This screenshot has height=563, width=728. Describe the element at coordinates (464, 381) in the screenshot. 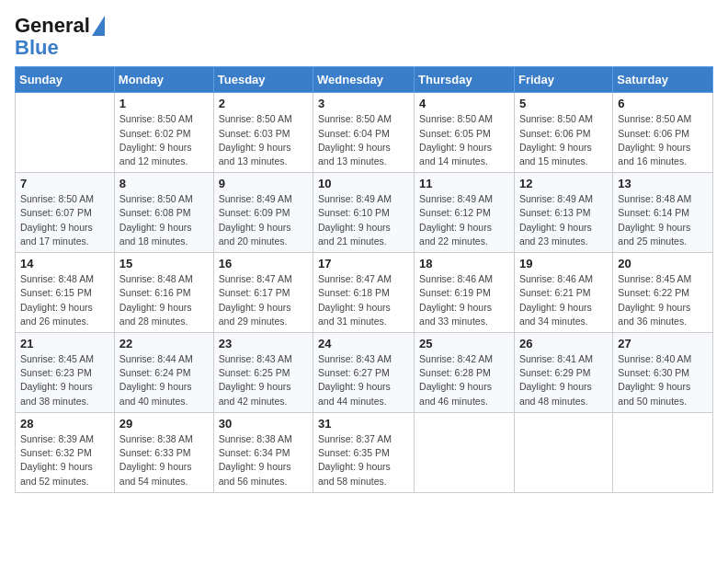

I see `day-info: Sunrise: 8:42 AM Sunset: 6:28 PM Dayligh…` at that location.